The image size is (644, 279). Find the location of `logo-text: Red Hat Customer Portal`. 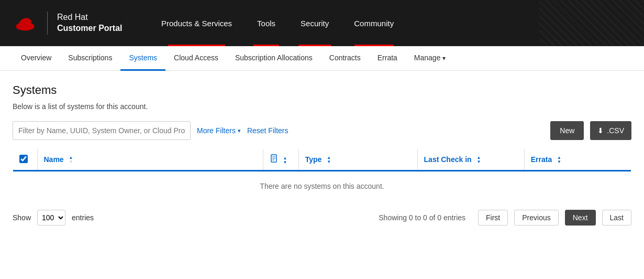

logo-text: Red Hat Customer Portal is located at coordinates (90, 23).